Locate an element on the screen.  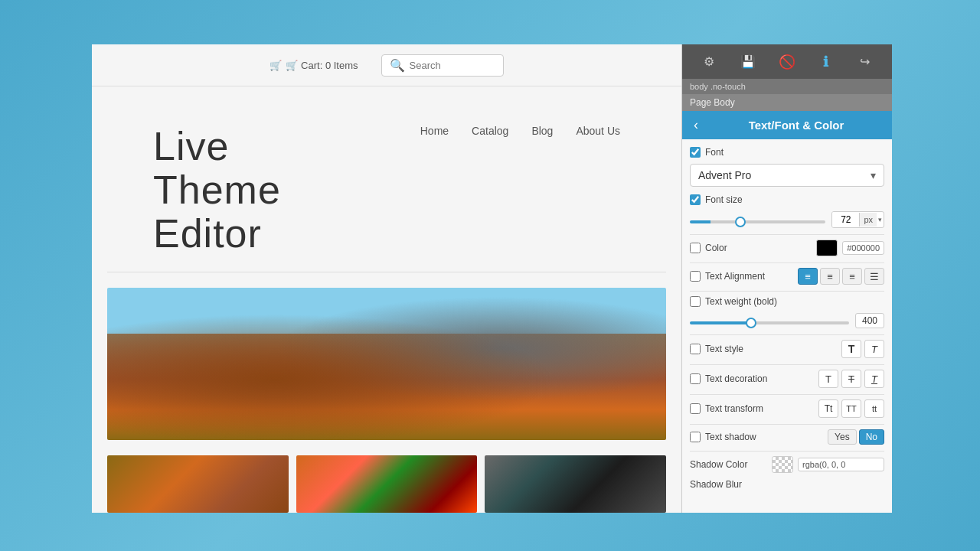
section-label: Page Body is located at coordinates (787, 103).